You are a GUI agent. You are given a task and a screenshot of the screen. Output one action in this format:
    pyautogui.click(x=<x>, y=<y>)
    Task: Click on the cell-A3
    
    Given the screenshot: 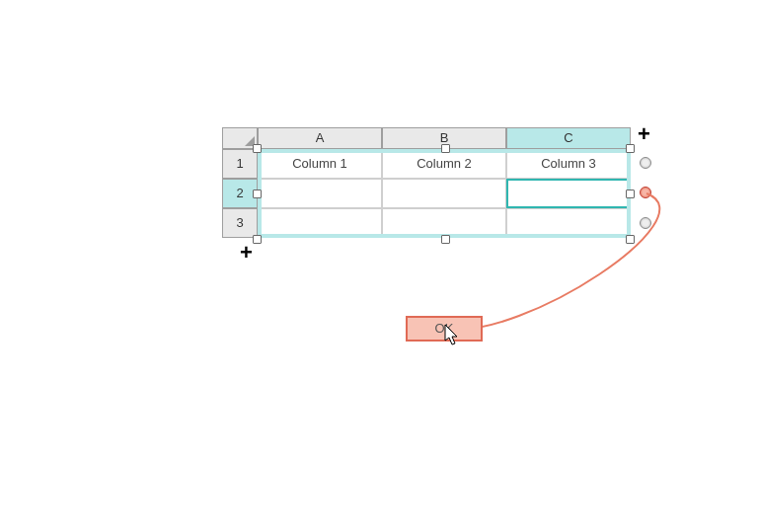 What is the action you would take?
    pyautogui.click(x=320, y=223)
    